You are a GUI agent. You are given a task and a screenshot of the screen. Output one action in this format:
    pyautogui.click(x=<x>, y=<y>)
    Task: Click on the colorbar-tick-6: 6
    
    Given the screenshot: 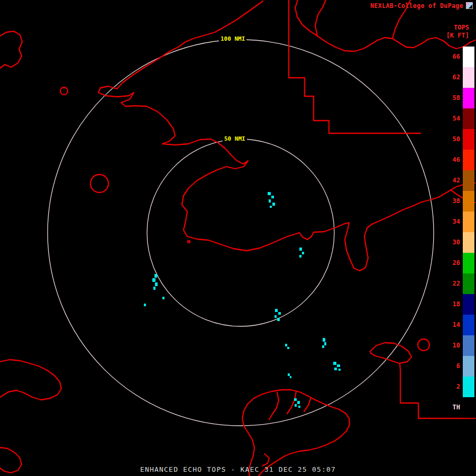 What is the action you would take?
    pyautogui.click(x=451, y=366)
    